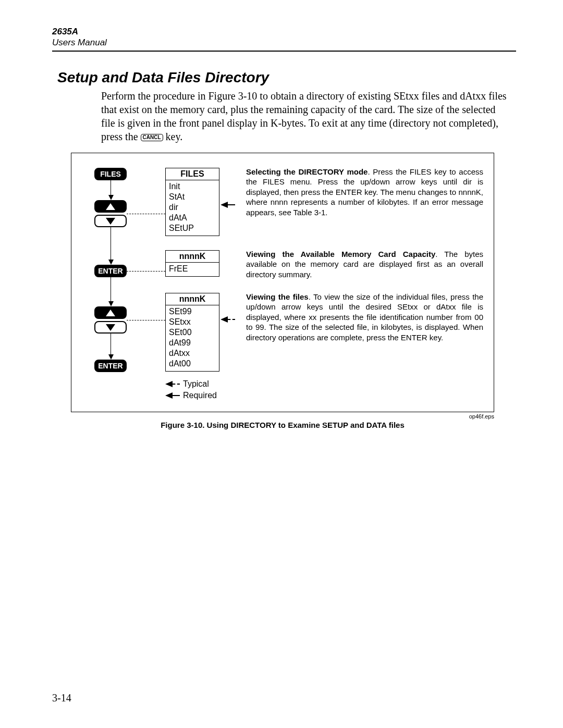 The width and height of the screenshot is (563, 728). What do you see at coordinates (192, 197) in the screenshot?
I see `menu-item: StAt` at bounding box center [192, 197].